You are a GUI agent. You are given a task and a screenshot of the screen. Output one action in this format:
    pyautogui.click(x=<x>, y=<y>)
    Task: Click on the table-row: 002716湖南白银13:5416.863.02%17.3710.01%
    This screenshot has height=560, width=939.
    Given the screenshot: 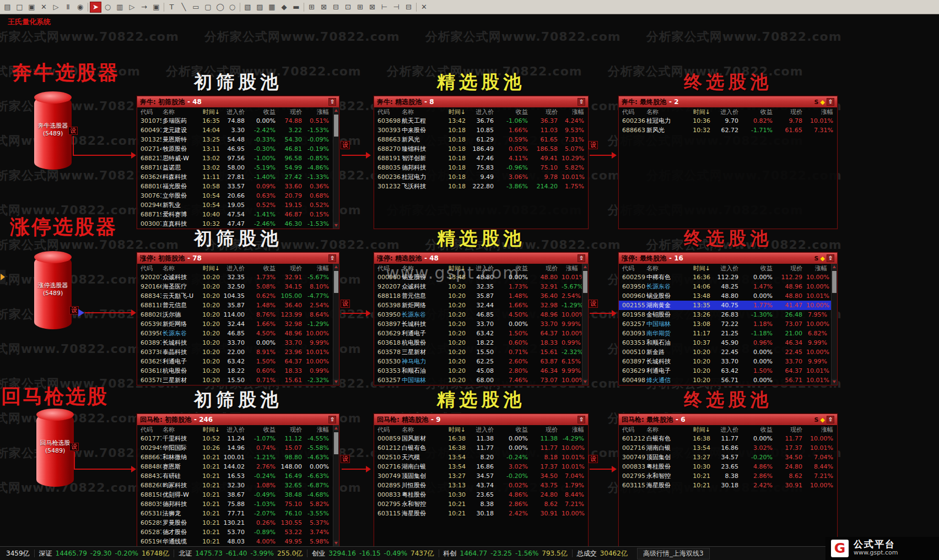 What is the action you would take?
    pyautogui.click(x=728, y=448)
    